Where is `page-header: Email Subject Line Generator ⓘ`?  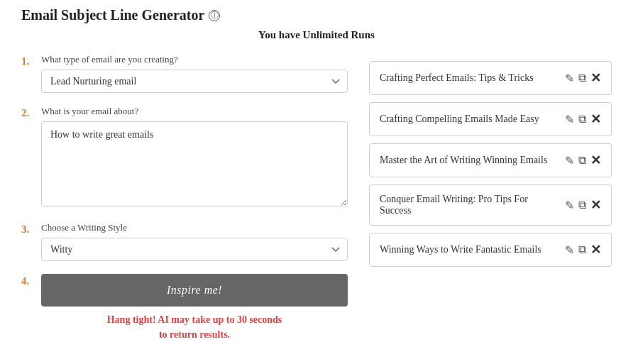 page-header: Email Subject Line Generator ⓘ is located at coordinates (316, 16).